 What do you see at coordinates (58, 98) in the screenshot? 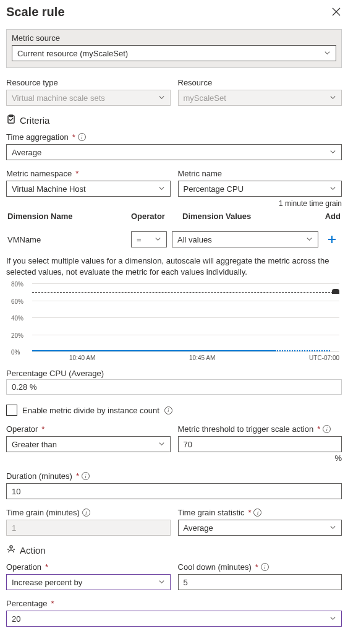
I see `resource-type-value: Virtual machine scale sets` at bounding box center [58, 98].